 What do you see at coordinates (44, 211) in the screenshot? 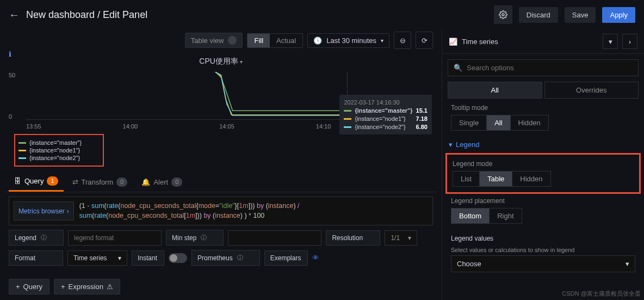
I see `metrics-browser-button: Metrics browser ›` at bounding box center [44, 211].